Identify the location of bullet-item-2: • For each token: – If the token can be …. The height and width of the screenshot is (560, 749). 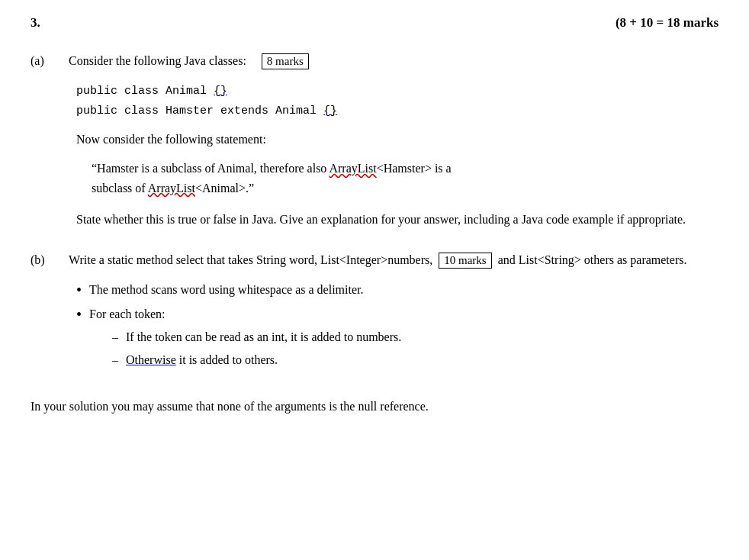
(397, 340).